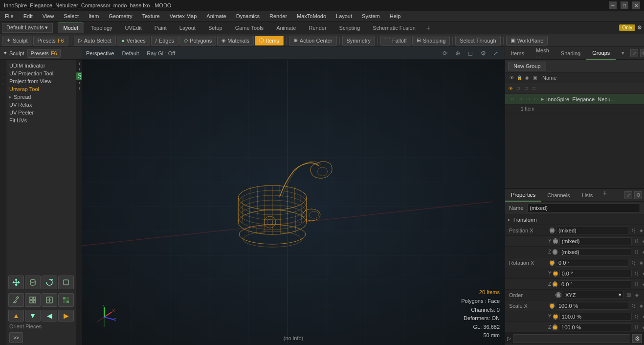 The image size is (644, 345). What do you see at coordinates (637, 274) in the screenshot?
I see `rotation-y-link-icon: ⛓` at bounding box center [637, 274].